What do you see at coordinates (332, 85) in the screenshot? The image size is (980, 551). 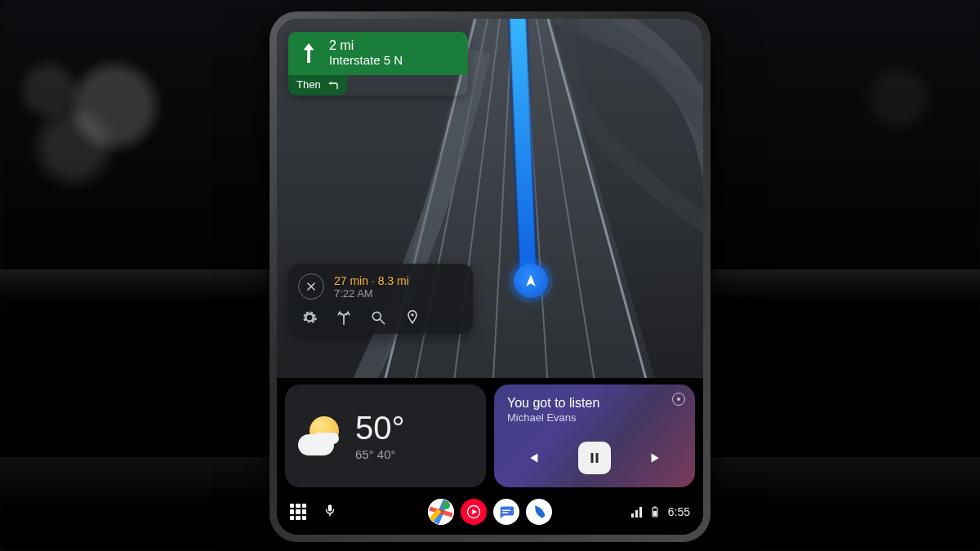 I see `turn-left-icon` at bounding box center [332, 85].